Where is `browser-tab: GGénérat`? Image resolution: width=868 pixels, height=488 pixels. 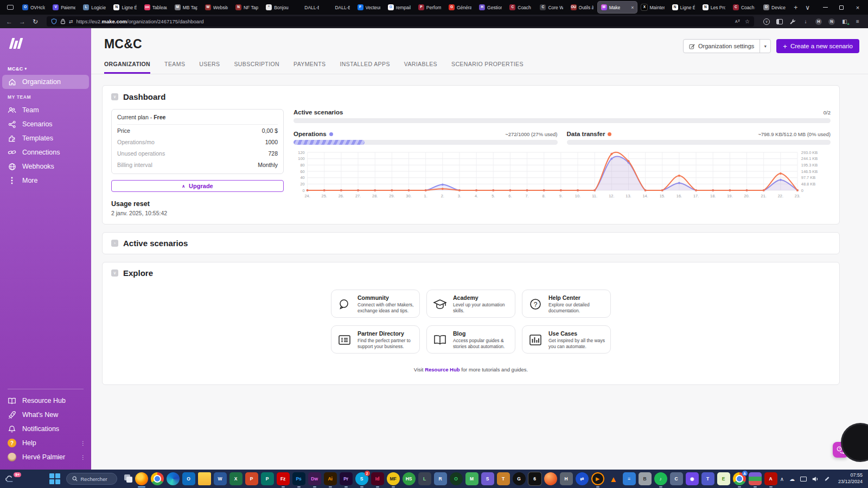 browser-tab: GGénérat is located at coordinates (460, 8).